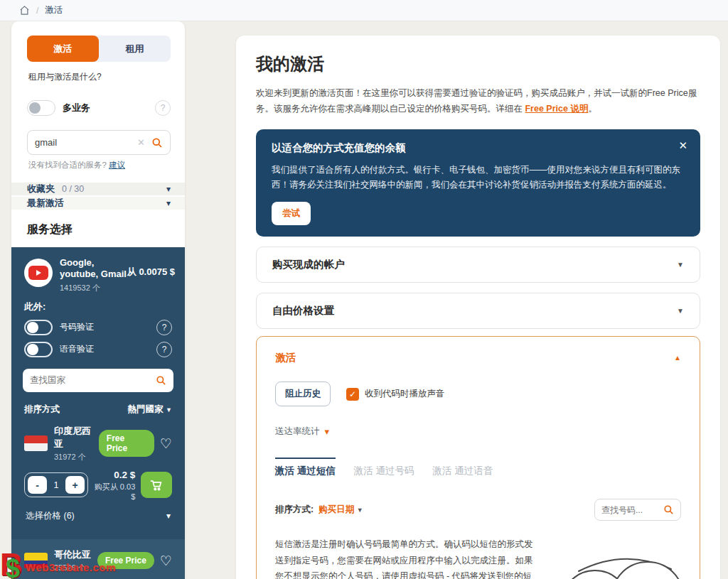 Image resolution: width=728 pixels, height=579 pixels. What do you see at coordinates (41, 189) in the screenshot?
I see `favorites-label: 收藏夹` at bounding box center [41, 189].